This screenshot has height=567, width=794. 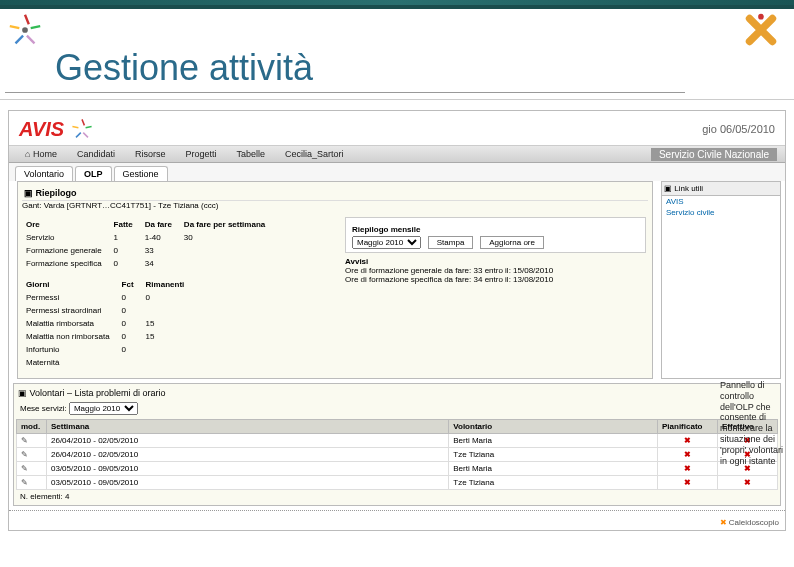 What do you see at coordinates (397, 496) in the screenshot?
I see `row-count: N. elementi: 4` at bounding box center [397, 496].